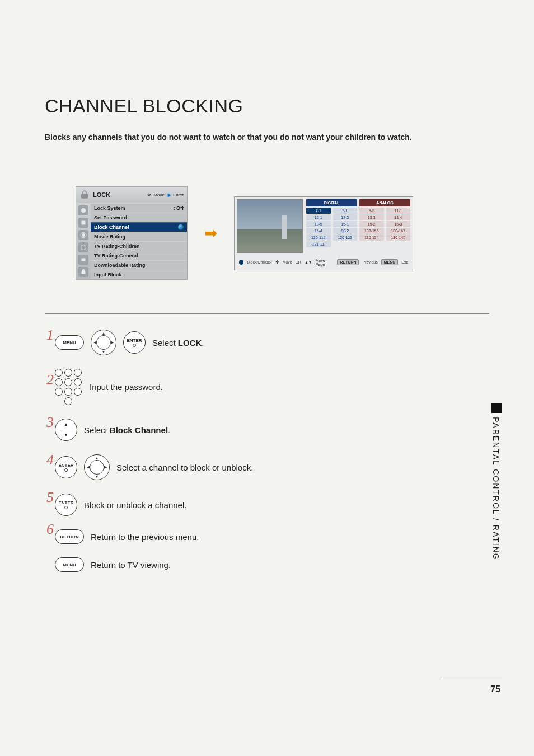 The image size is (534, 756). I want to click on step-text: Return to TV viewing., so click(131, 565).